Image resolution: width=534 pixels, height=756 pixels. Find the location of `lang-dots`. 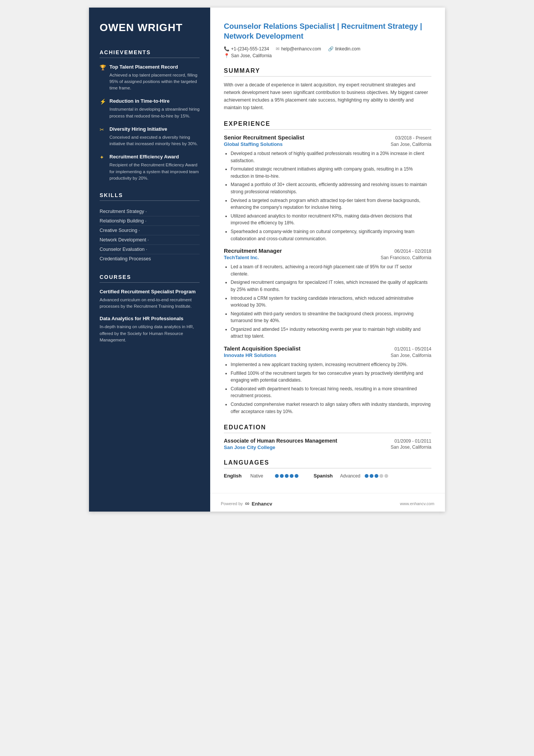

lang-dots is located at coordinates (376, 476).